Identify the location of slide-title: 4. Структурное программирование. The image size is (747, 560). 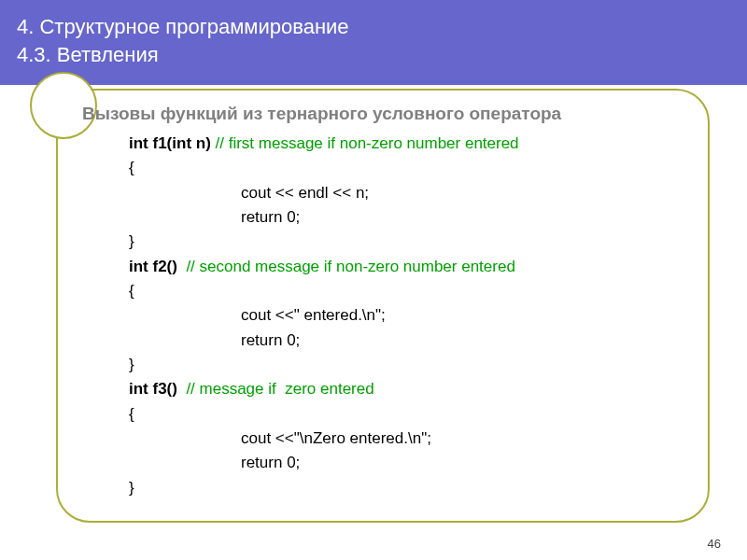
(374, 27).